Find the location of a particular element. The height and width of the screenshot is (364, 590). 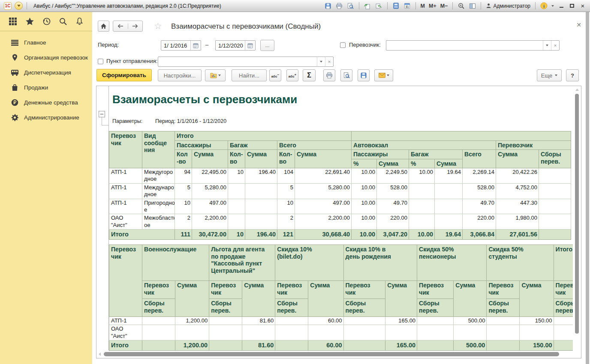

carrier-checkbox is located at coordinates (343, 45).